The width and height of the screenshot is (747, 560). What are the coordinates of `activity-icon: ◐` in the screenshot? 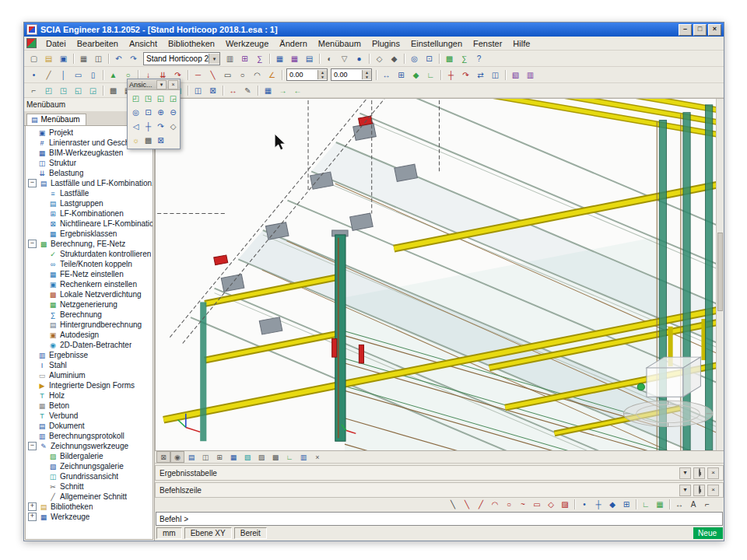 It's located at (330, 58).